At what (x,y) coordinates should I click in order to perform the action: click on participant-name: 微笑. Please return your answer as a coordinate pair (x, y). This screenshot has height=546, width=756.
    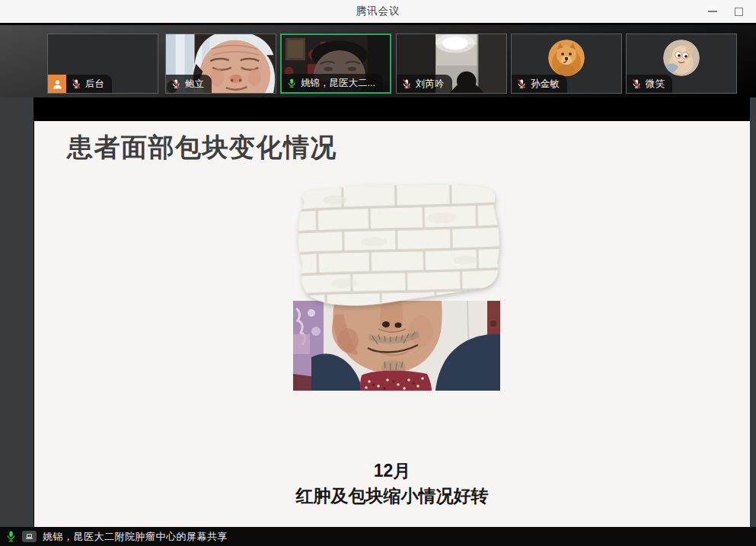
    Looking at the image, I should click on (655, 84).